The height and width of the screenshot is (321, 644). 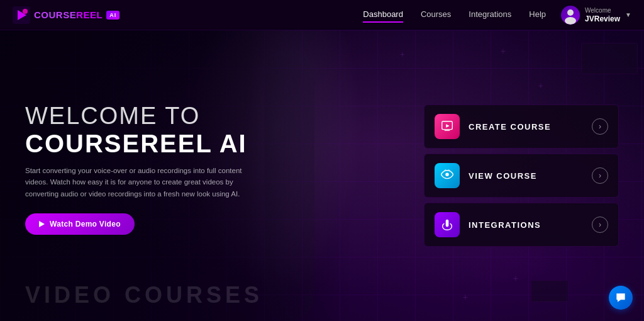 I want to click on logo-text: COURSEREEL, so click(x=68, y=15).